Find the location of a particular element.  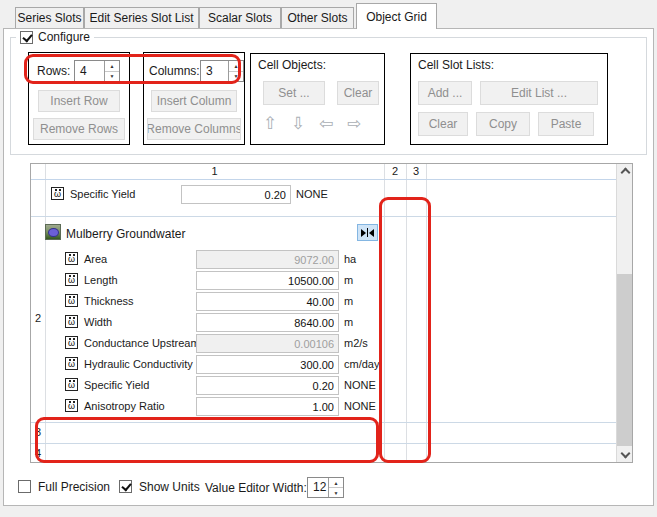

slot-name: Length is located at coordinates (101, 280).